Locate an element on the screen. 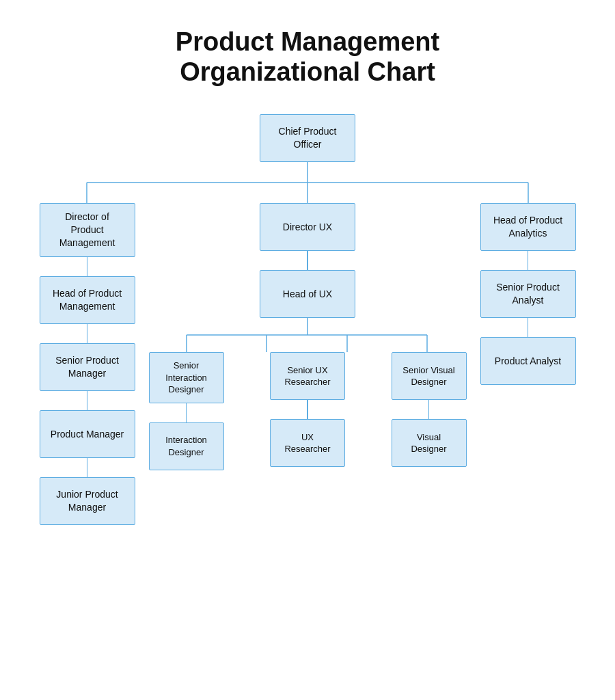  vline-senior-pa is located at coordinates (528, 327).